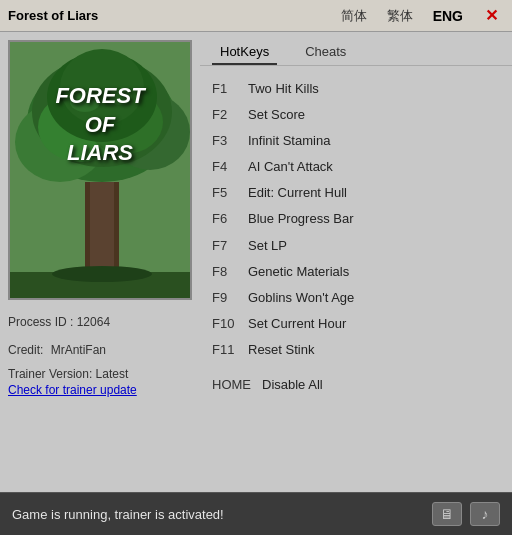 This screenshot has height=535, width=512. Describe the element at coordinates (297, 324) in the screenshot. I see `desc-f10: Set Current Hour` at that location.